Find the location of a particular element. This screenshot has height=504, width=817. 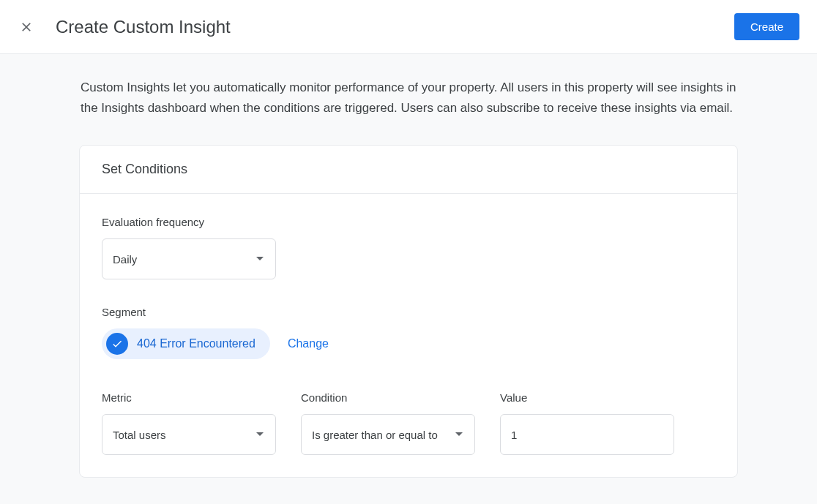

segment-group: Segment 404 Error Encountered Change is located at coordinates (409, 332).